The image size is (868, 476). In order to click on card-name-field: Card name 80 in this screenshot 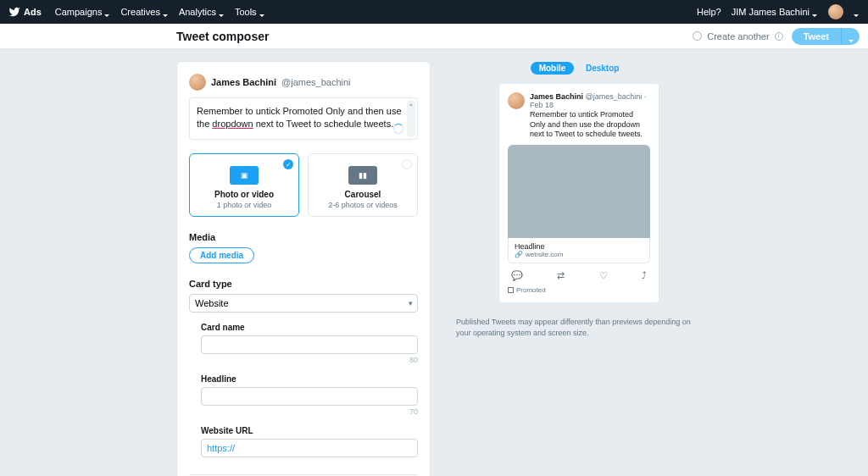, I will do `click(309, 344)`.